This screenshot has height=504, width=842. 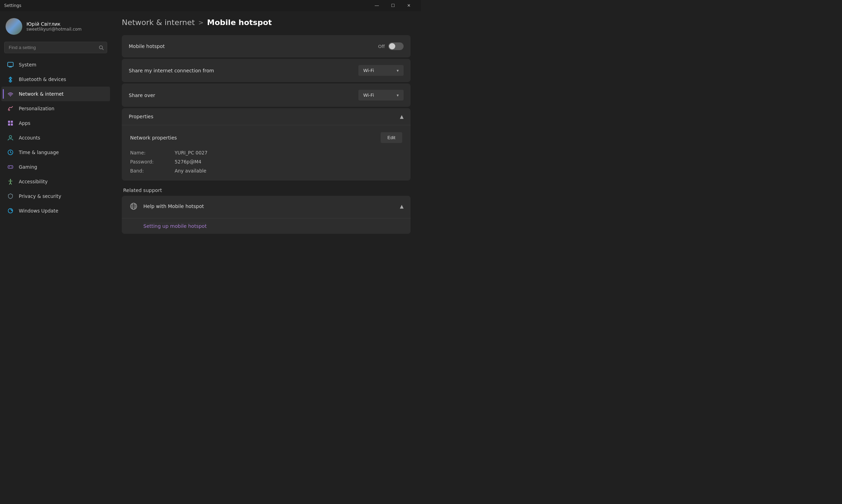 I want to click on prop-top: Network properties Edit, so click(x=266, y=138).